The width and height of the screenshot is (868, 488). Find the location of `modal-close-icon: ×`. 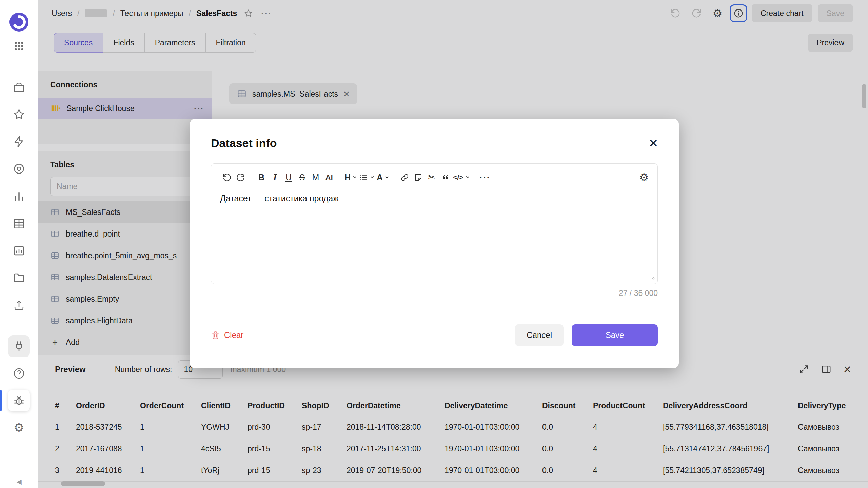

modal-close-icon: × is located at coordinates (653, 143).